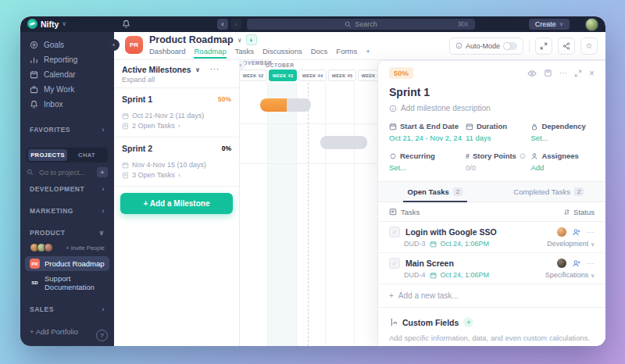  Describe the element at coordinates (67, 45) in the screenshot. I see `sidebar-item-goals: Goals` at that location.